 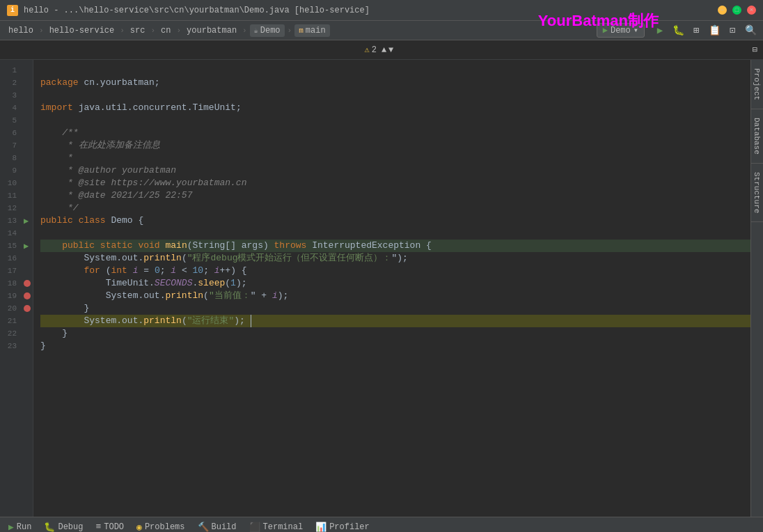 What do you see at coordinates (217, 526) in the screenshot?
I see `build-button: 🔨 Build` at bounding box center [217, 526].